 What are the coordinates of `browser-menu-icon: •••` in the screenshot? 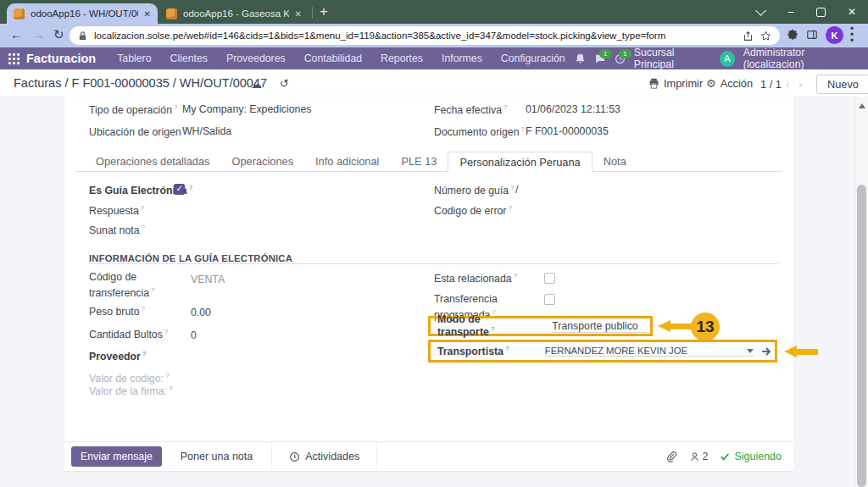 It's located at (852, 36).